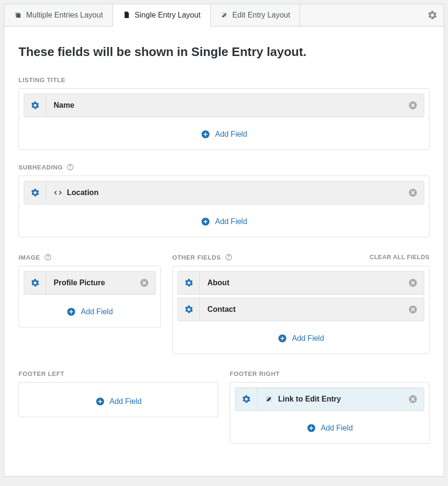  Describe the element at coordinates (301, 283) in the screenshot. I see `field-row: About` at that location.